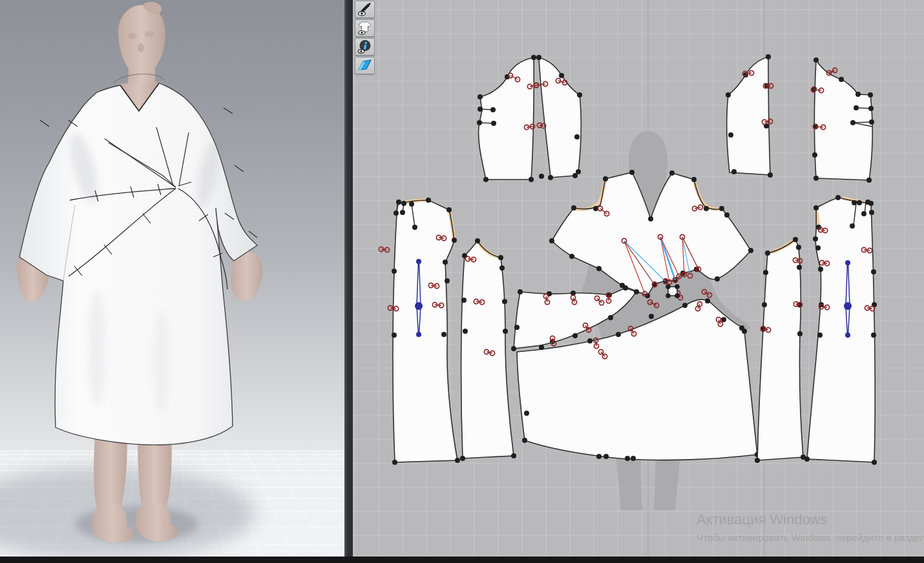 The image size is (924, 563). Describe the element at coordinates (364, 66) in the screenshot. I see `fabric-piece-button` at that location.